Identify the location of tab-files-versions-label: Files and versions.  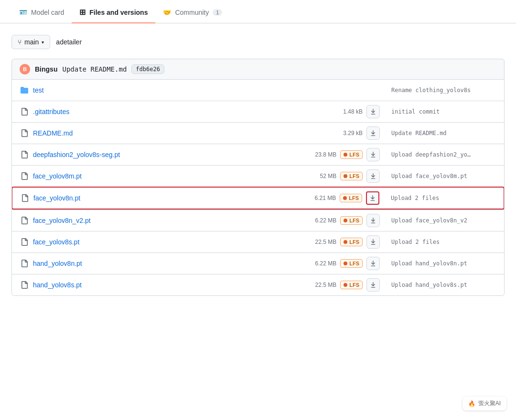
(118, 12).